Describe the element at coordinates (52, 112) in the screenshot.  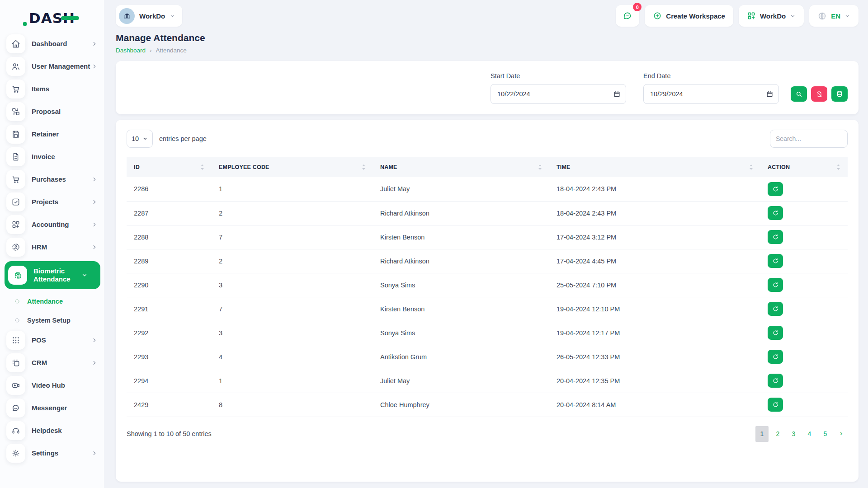
I see `sidebar-item-proposal: Proposal` at that location.